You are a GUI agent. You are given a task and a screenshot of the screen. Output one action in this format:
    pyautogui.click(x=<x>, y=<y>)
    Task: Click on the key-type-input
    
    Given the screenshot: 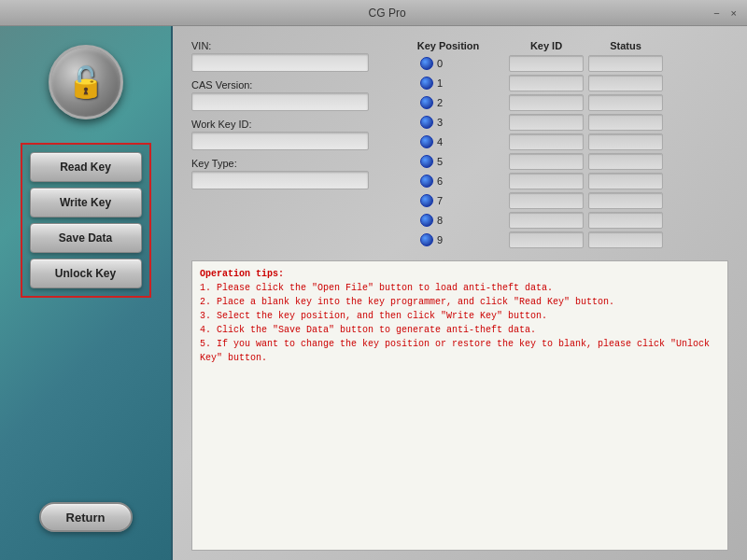 What is the action you would take?
    pyautogui.click(x=280, y=180)
    